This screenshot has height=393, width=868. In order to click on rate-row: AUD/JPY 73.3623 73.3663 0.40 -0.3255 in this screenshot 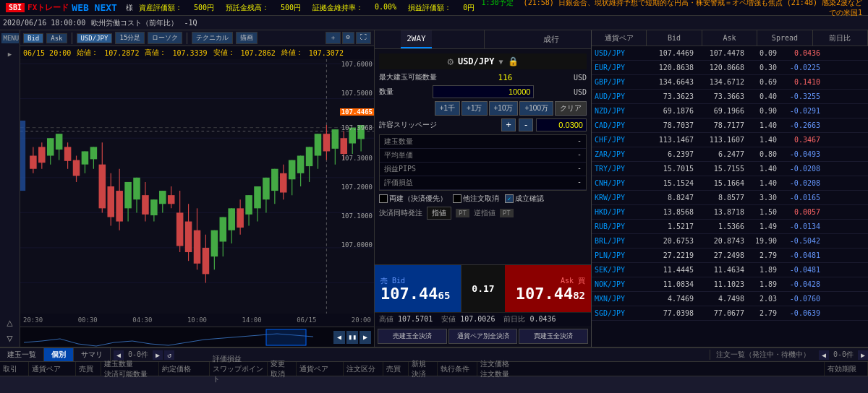, I will do `click(730, 97)`.